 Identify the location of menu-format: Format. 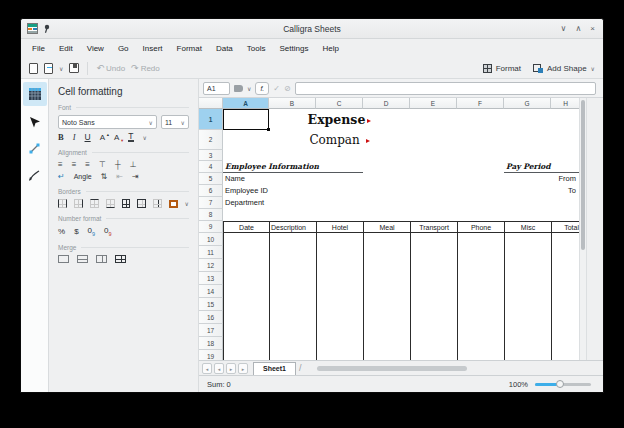
(190, 48).